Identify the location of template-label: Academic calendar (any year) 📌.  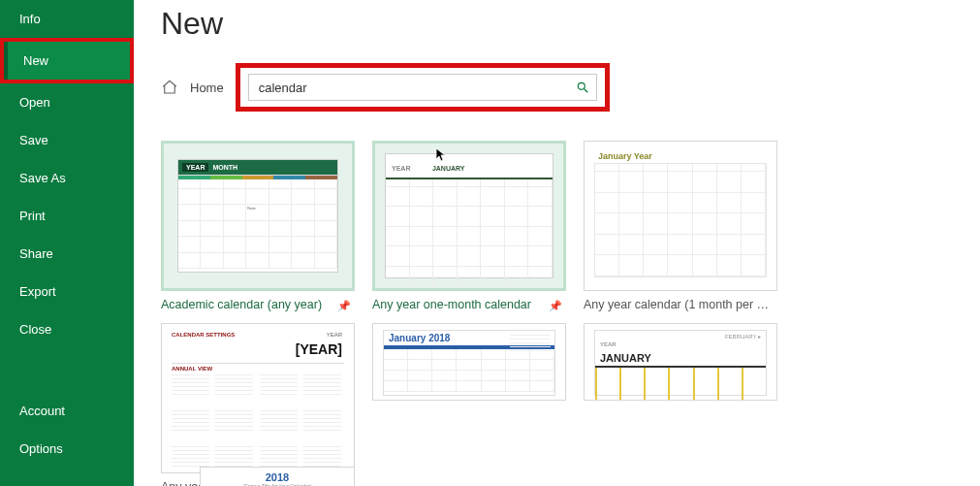
(258, 305).